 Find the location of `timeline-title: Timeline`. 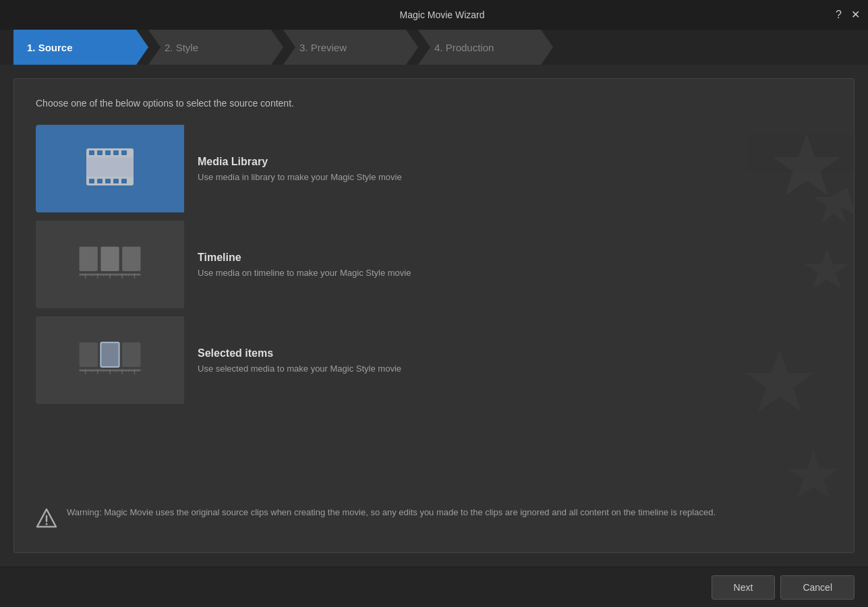

timeline-title: Timeline is located at coordinates (304, 258).